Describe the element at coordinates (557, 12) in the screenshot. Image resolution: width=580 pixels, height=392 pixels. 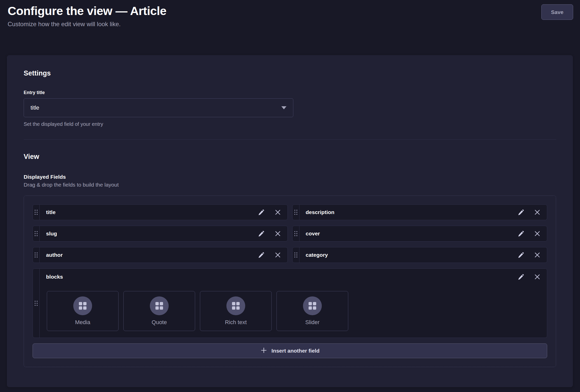
I see `save-button: Save` at that location.